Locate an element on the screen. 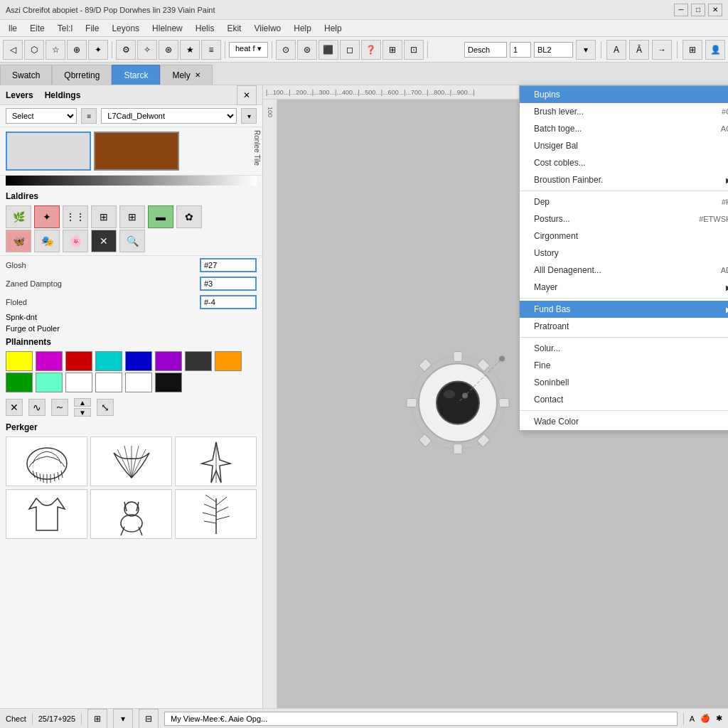 The image size is (728, 728). tool-10: 🌸 is located at coordinates (75, 241).